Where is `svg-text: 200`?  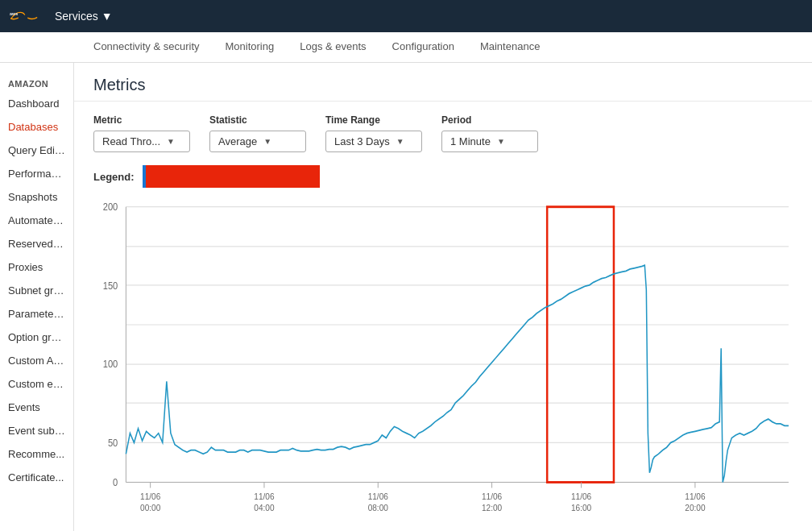 svg-text: 200 is located at coordinates (111, 208).